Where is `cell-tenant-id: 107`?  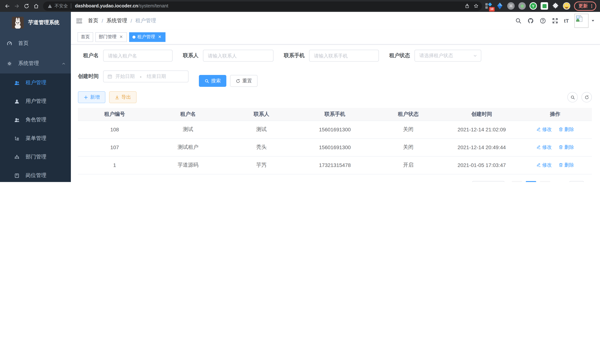
cell-tenant-id: 107 is located at coordinates (115, 147).